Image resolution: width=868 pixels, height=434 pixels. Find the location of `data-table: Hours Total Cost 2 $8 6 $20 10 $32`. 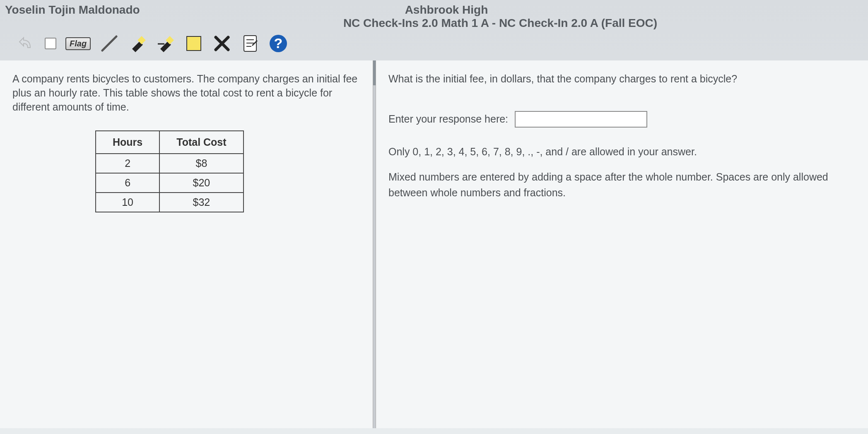

data-table: Hours Total Cost 2 $8 6 $20 10 $32 is located at coordinates (170, 171).